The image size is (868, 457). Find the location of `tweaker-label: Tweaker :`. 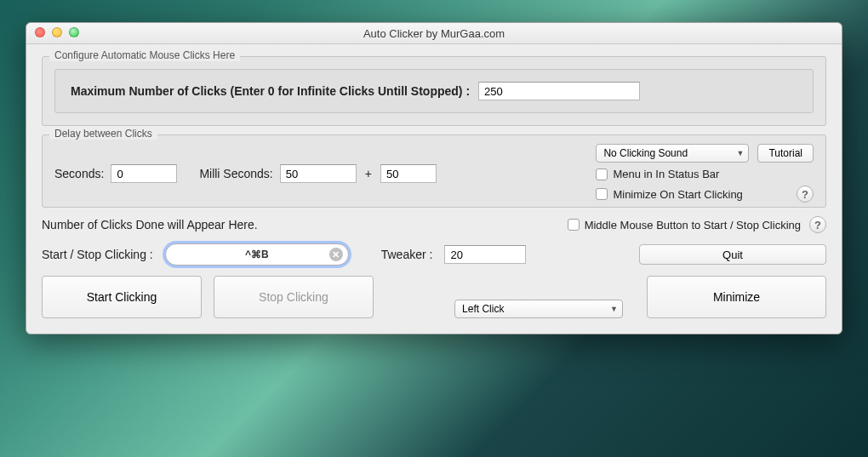

tweaker-label: Tweaker : is located at coordinates (407, 254).